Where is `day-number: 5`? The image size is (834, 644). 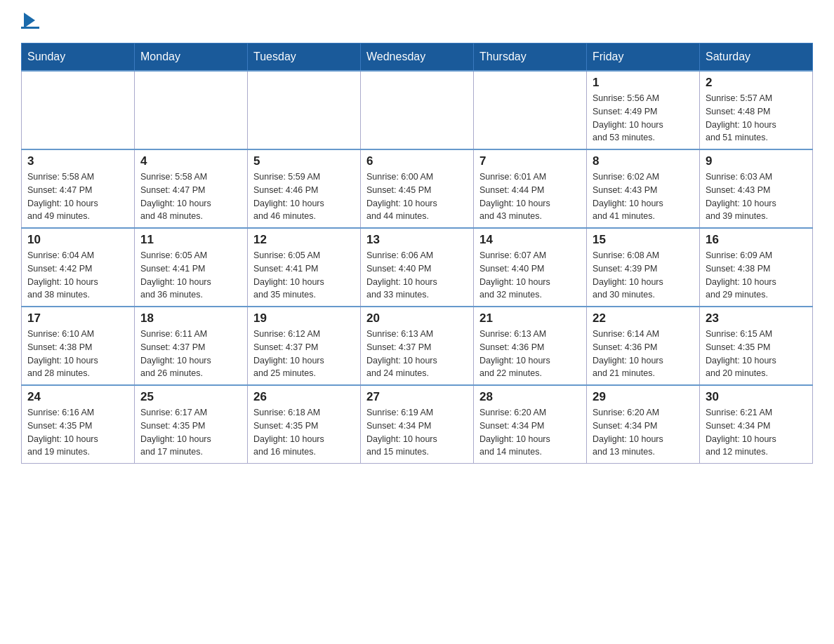 day-number: 5 is located at coordinates (304, 161).